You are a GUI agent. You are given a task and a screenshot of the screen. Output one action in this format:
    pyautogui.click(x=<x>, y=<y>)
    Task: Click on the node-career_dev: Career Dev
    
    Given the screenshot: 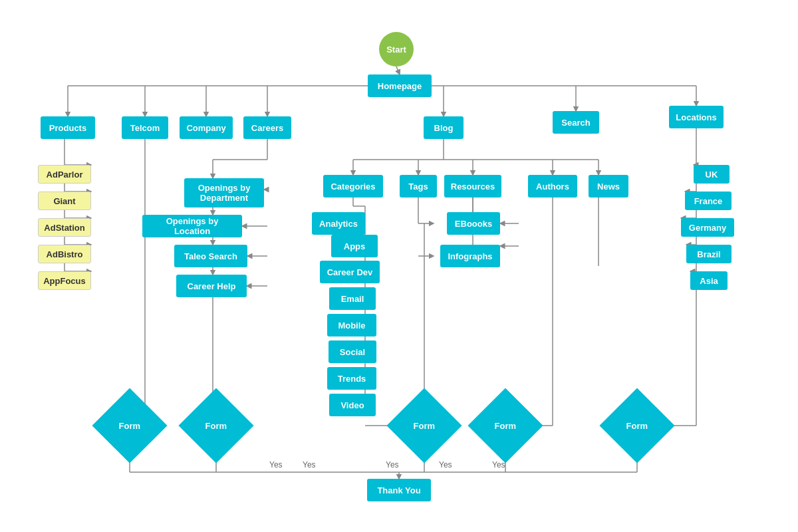 What is the action you would take?
    pyautogui.click(x=350, y=272)
    